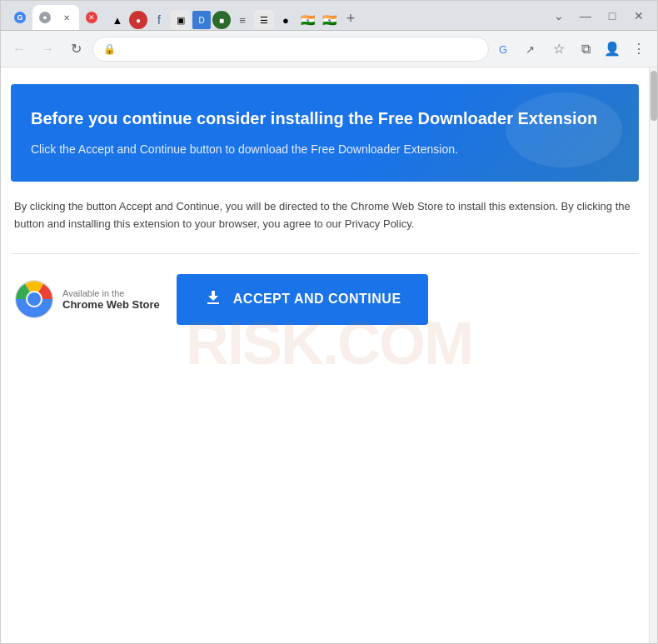 This screenshot has width=658, height=644. Describe the element at coordinates (67, 17) in the screenshot. I see `tab-2-close: ✕` at that location.